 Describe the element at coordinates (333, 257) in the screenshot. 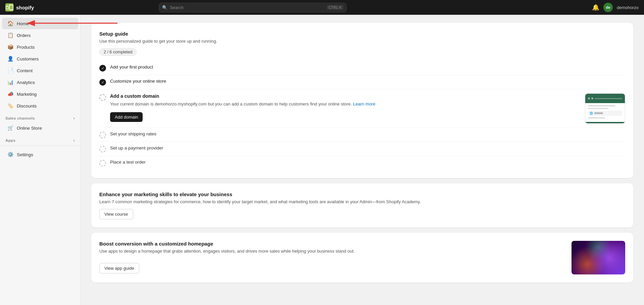

I see `boost-content: Boost conversion with a customized homep…` at that location.